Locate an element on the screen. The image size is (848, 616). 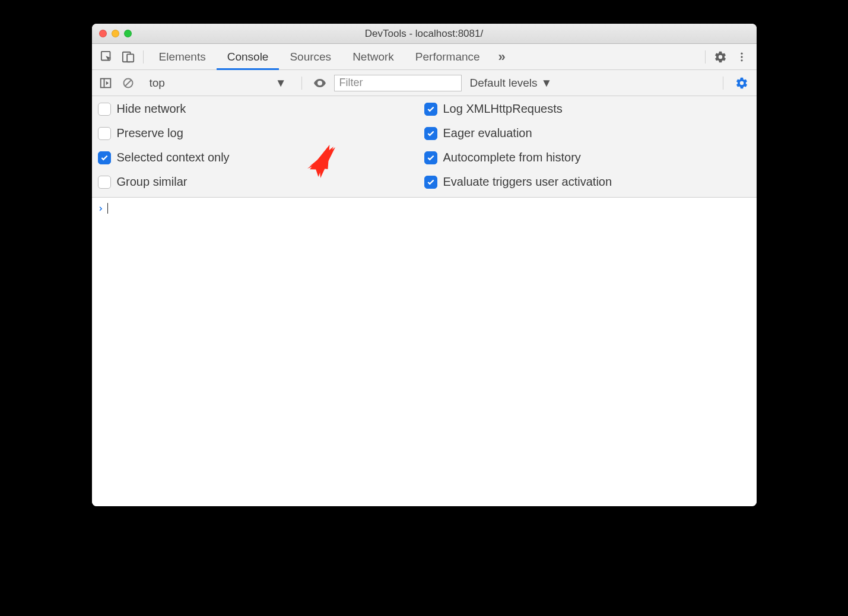
checkbox-log-xhr: Log XMLHttpRequests is located at coordinates (587, 109).